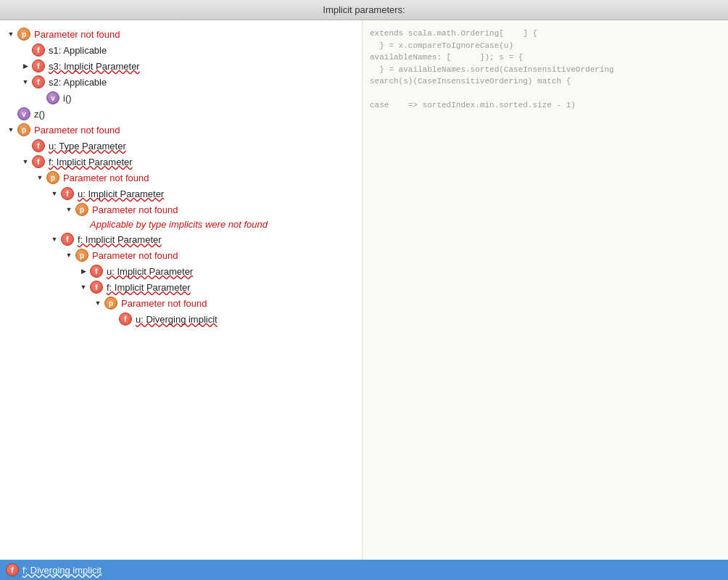 Image resolution: width=728 pixels, height=580 pixels. What do you see at coordinates (364, 570) in the screenshot?
I see `status-bar: f f: Diverging implicit` at bounding box center [364, 570].